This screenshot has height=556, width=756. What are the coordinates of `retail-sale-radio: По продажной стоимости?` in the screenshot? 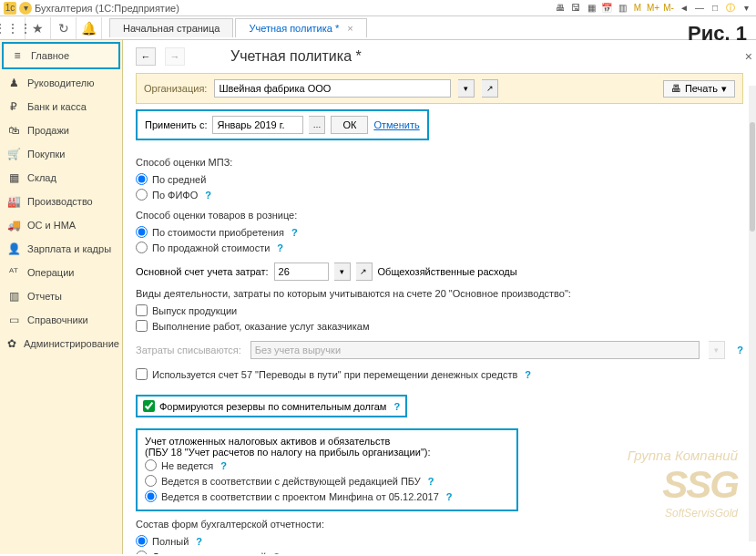 It's located at (439, 248).